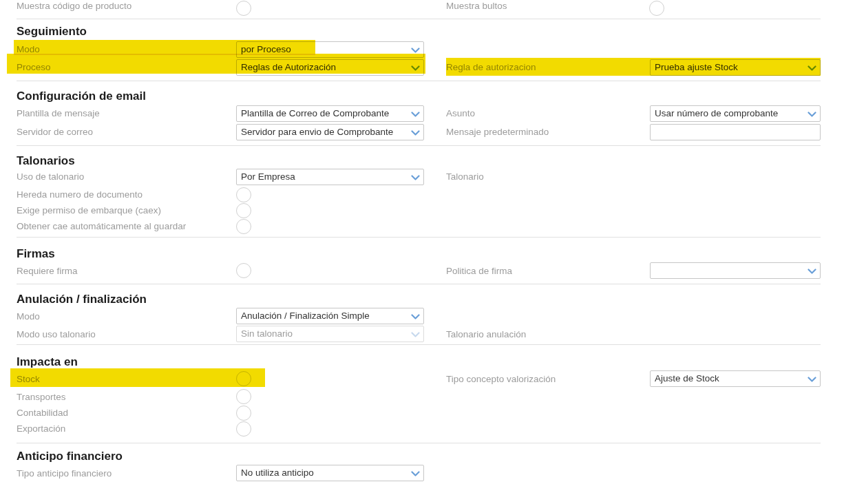  I want to click on tipo-concepto-label: Tipo concepto valorización, so click(501, 379).